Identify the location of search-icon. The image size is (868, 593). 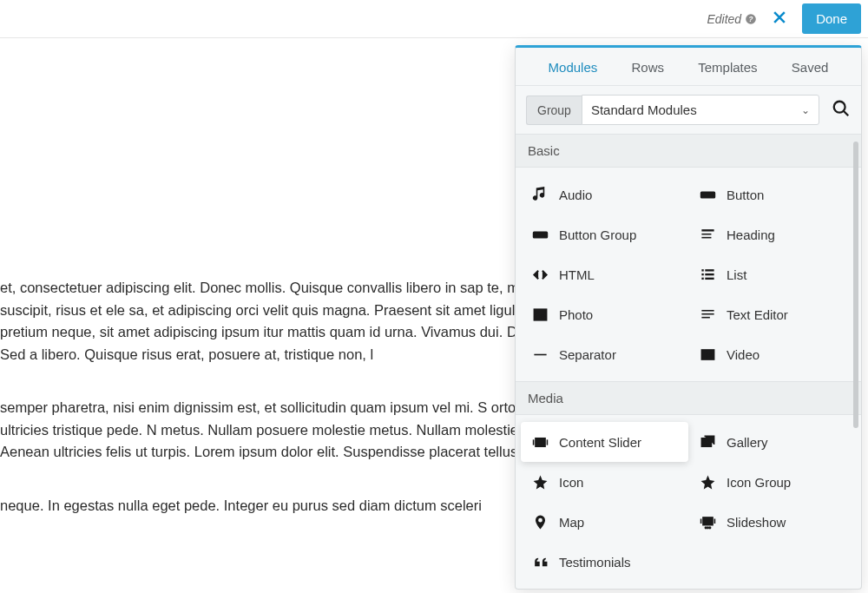
(841, 109).